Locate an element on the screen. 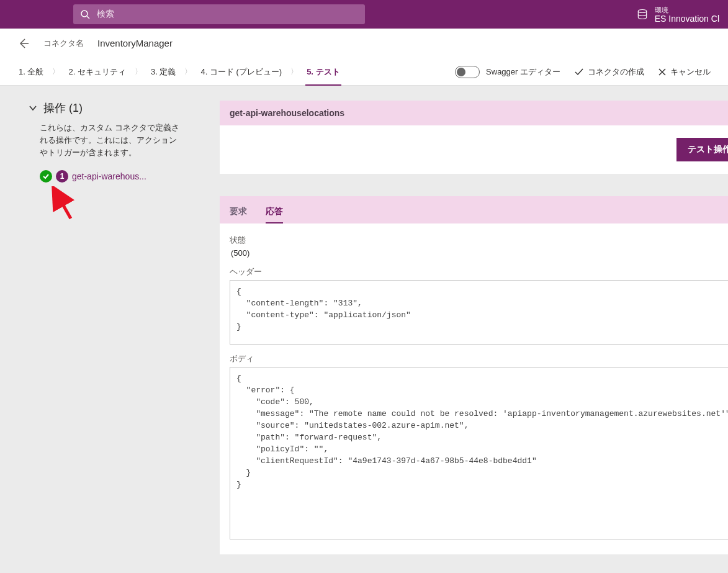  check-icon is located at coordinates (579, 72).